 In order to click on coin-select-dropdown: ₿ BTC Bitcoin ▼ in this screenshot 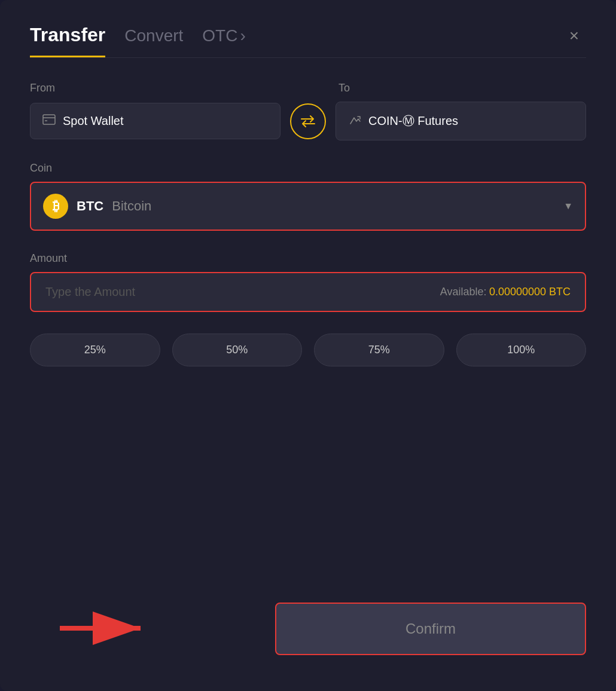, I will do `click(308, 206)`.